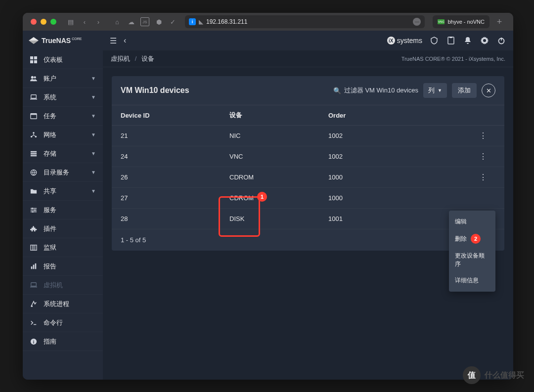 The height and width of the screenshot is (392, 534). Describe the element at coordinates (63, 135) in the screenshot. I see `sidebar-item-network: 网络▼` at that location.